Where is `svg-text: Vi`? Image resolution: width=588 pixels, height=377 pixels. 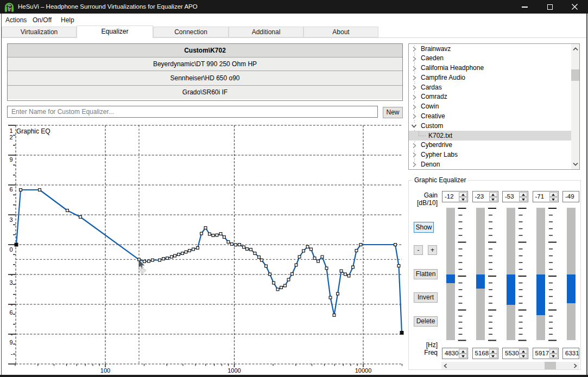 svg-text: Vi is located at coordinates (9, 11).